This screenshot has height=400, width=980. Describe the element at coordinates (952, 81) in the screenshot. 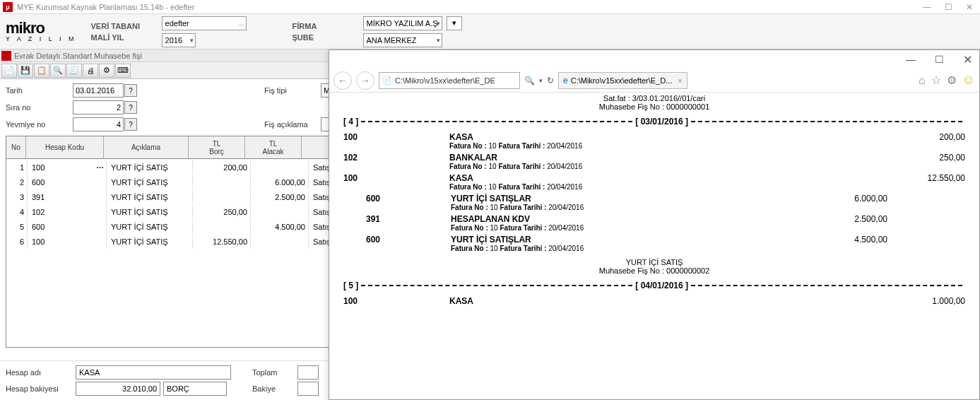

I see `tools-icon: ⚙` at that location.